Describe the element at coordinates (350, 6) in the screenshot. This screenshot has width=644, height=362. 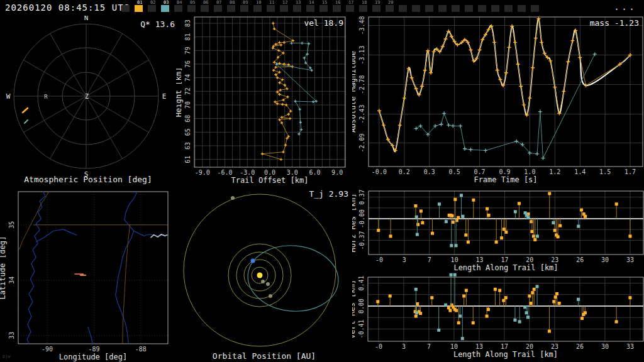
I see `frame-thumbnail-17: 17` at that location.